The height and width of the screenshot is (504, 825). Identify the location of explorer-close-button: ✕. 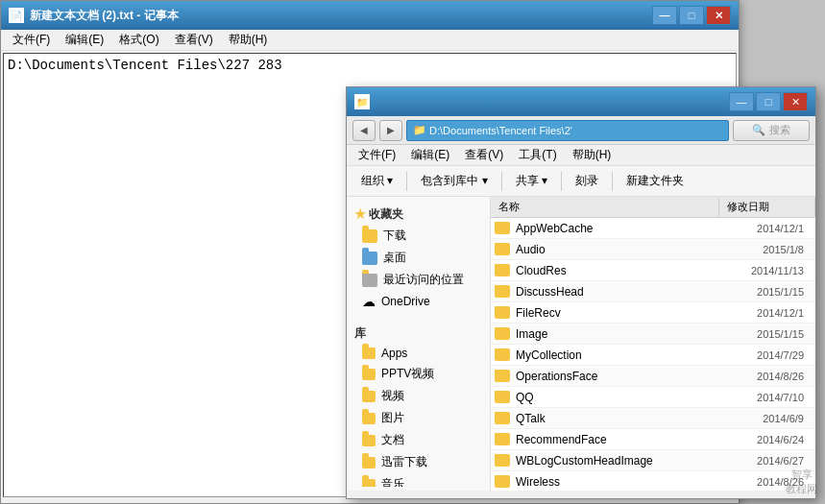
(795, 102).